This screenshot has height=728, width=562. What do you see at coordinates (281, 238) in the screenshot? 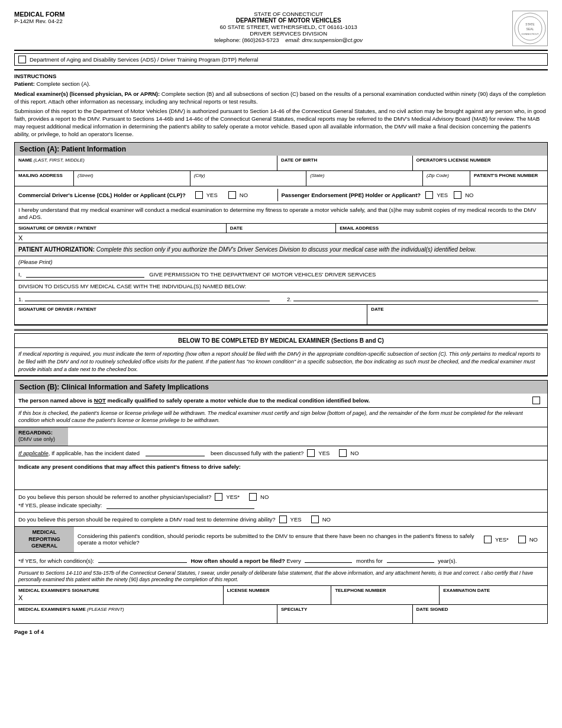
I see `sig-value-row: X` at bounding box center [281, 238].